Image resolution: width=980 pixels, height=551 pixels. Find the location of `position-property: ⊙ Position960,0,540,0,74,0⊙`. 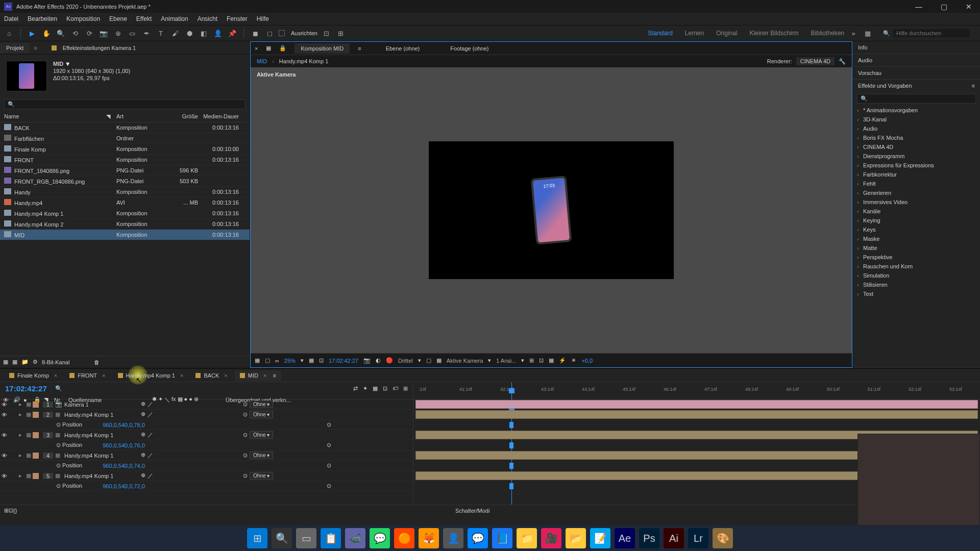

position-property: ⊙ Position960,0,540,0,74,0⊙ is located at coordinates (206, 466).